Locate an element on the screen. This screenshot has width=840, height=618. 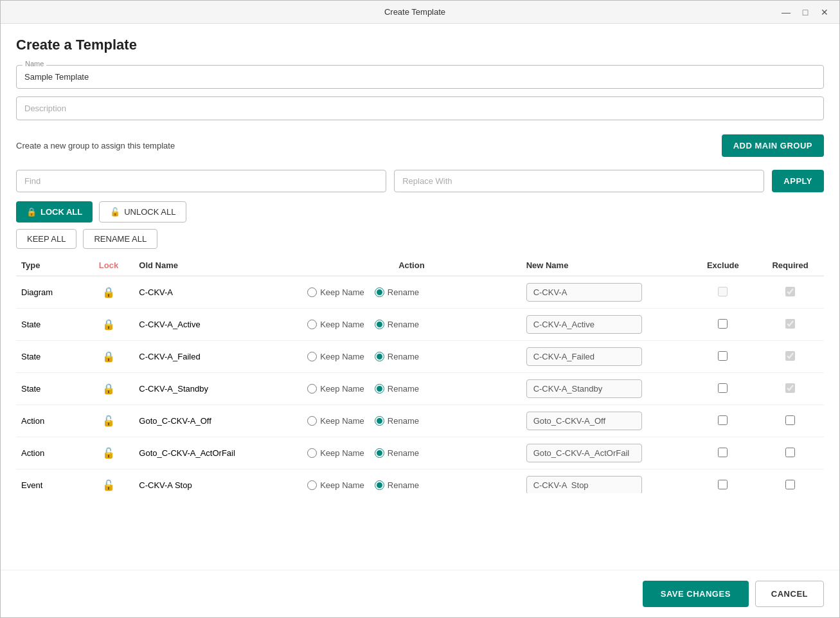
lock-all-icon: 🔒 is located at coordinates (31, 212).